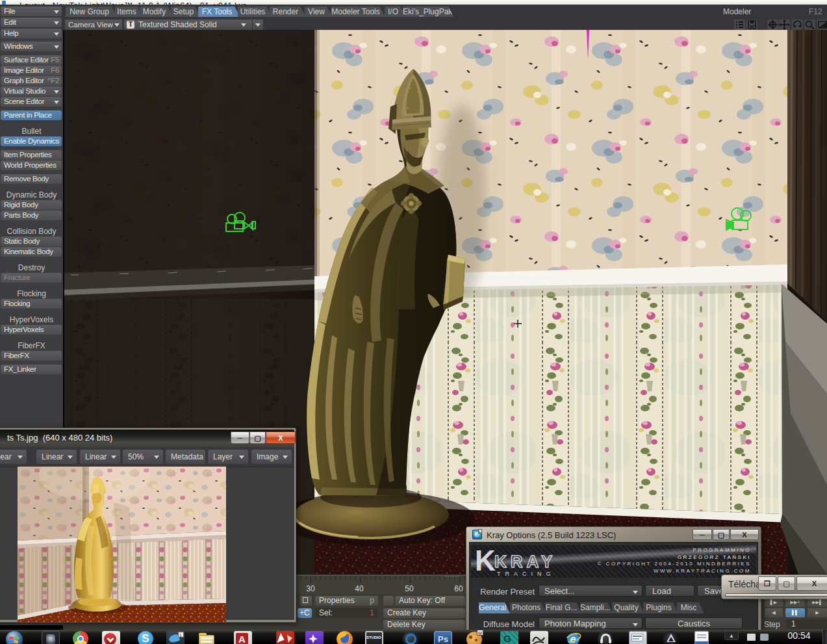  Describe the element at coordinates (409, 589) in the screenshot. I see `svg-text: 50` at that location.